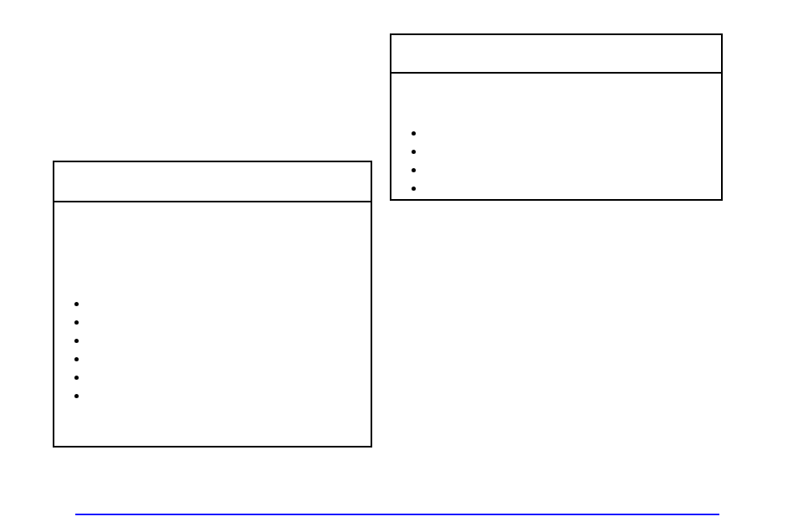 This screenshot has width=798, height=532. What do you see at coordinates (556, 144) in the screenshot?
I see `panel-right-body` at bounding box center [556, 144].